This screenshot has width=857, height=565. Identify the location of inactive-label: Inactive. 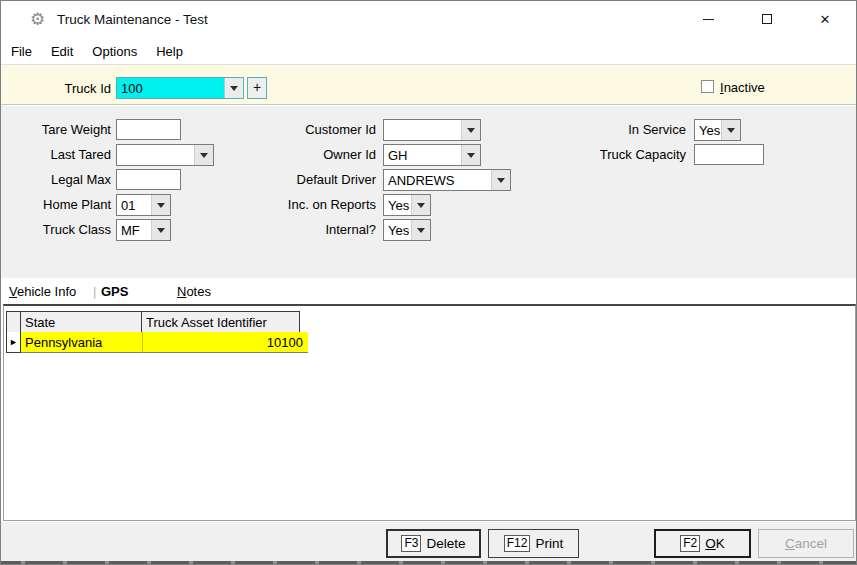
(742, 88).